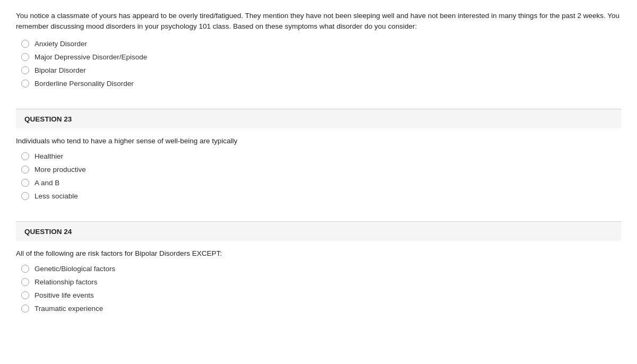 This screenshot has width=637, height=364. I want to click on scenario-option-0: Anxiety Disorder, so click(321, 44).